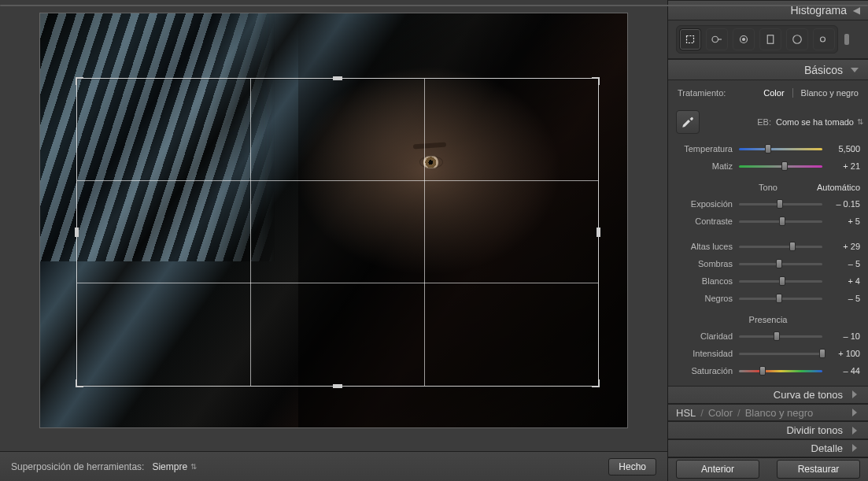 Image resolution: width=868 pixels, height=481 pixels. Describe the element at coordinates (704, 371) in the screenshot. I see `label-saturation: Saturación` at that location.